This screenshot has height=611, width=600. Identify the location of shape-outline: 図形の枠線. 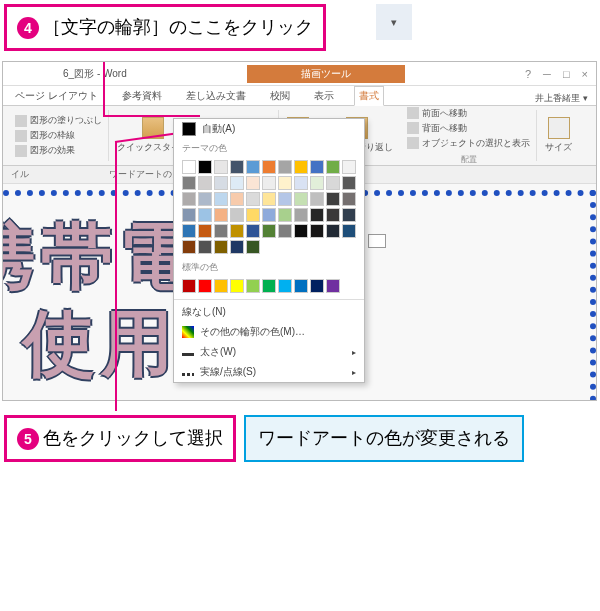
(58, 136).